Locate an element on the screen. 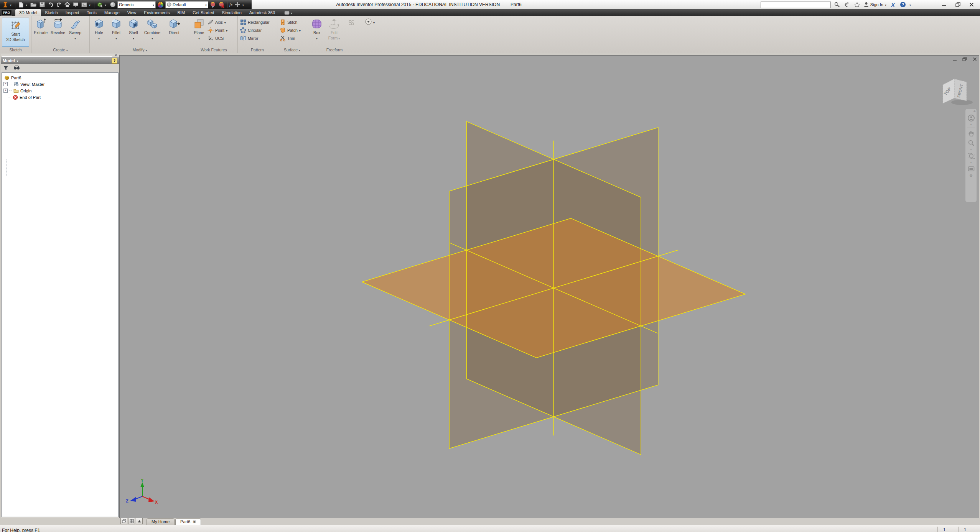 The image size is (980, 532). navbar-close-icon: ⊗ is located at coordinates (974, 111).